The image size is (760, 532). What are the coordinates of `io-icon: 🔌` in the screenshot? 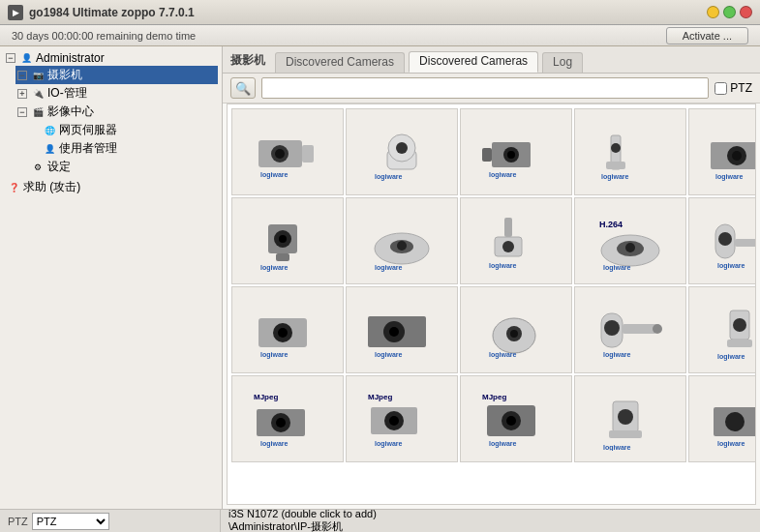 It's located at (38, 94).